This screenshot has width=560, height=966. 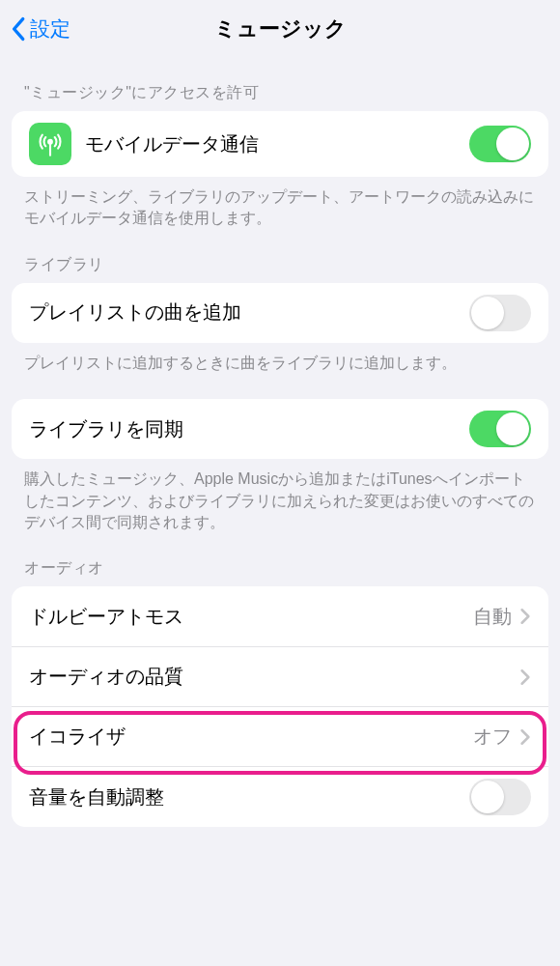 What do you see at coordinates (280, 616) in the screenshot?
I see `cell-dolby-atmos: ドルビーアトモス 自動` at bounding box center [280, 616].